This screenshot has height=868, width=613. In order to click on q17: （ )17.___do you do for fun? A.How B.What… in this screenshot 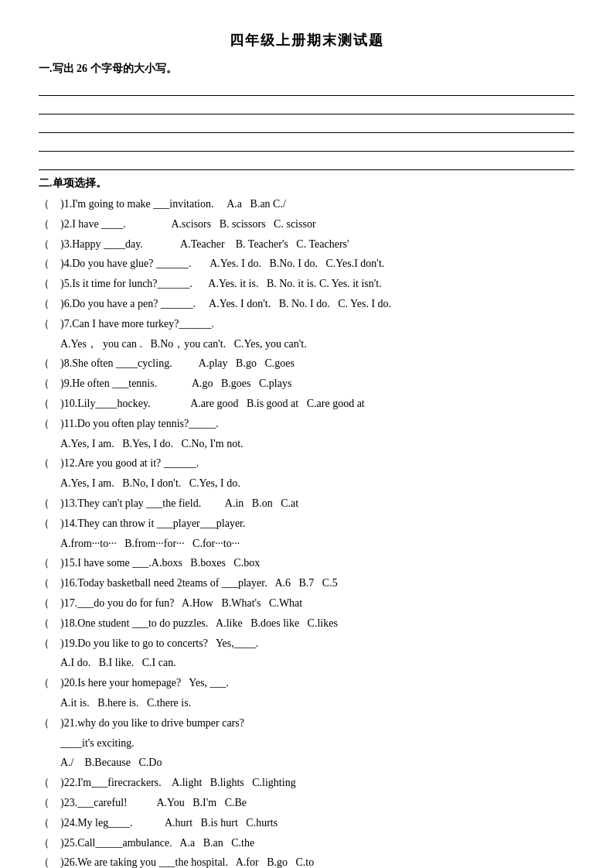, I will do `click(306, 603)`.